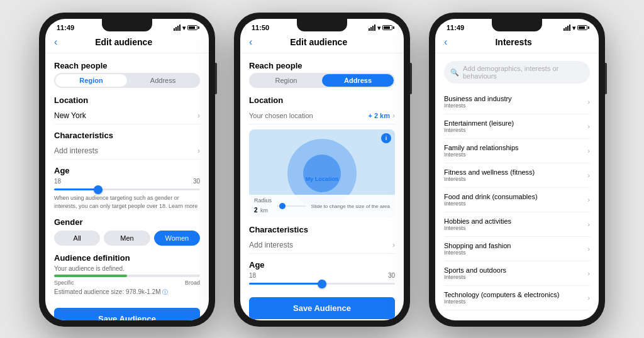  I want to click on interest-text-7: Sports and outdoors Interests, so click(475, 273).